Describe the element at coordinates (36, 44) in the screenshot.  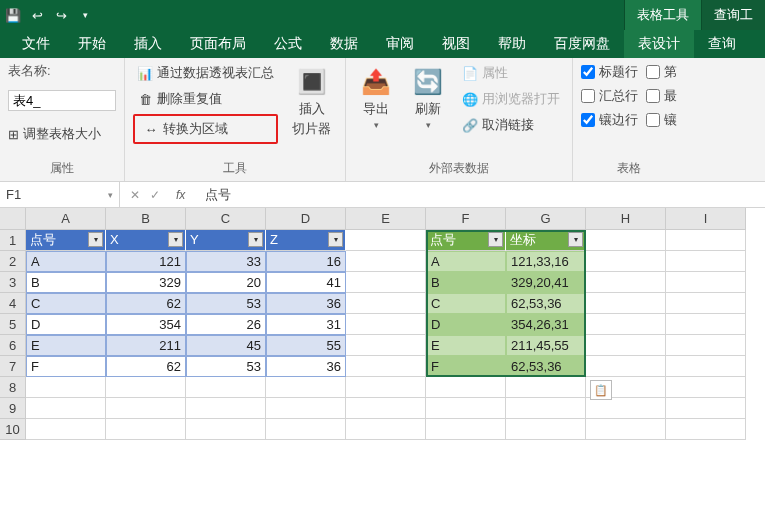
I see `tab-file: 文件` at that location.